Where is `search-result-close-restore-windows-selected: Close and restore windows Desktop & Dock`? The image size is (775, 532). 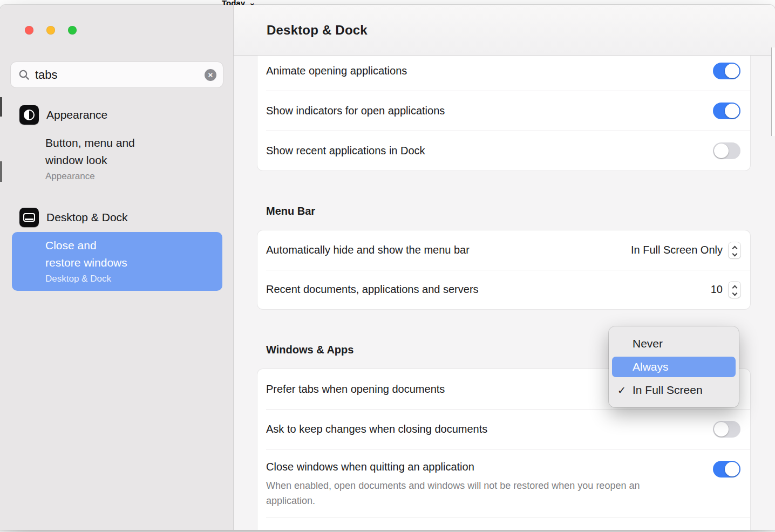 search-result-close-restore-windows-selected: Close and restore windows Desktop & Dock is located at coordinates (117, 261).